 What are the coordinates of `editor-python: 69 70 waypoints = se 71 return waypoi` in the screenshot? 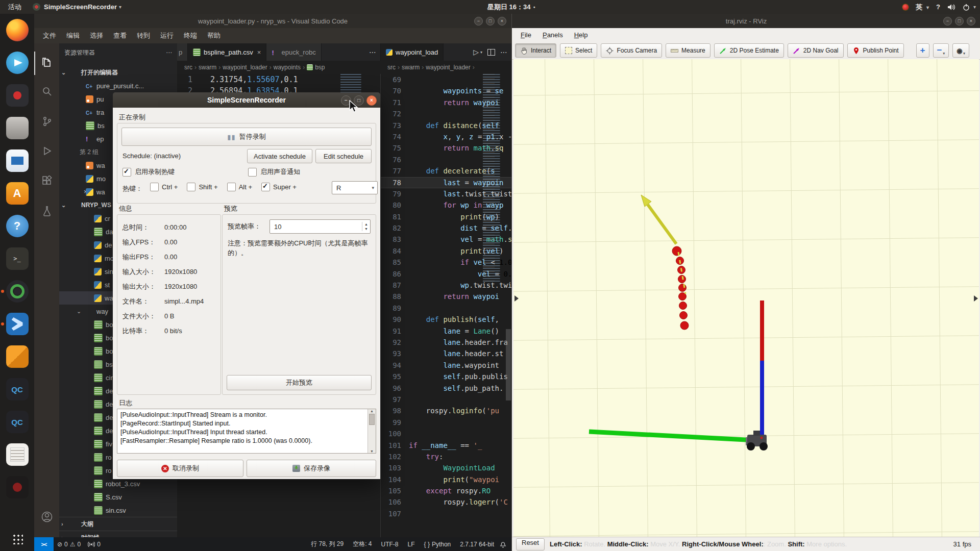 It's located at (446, 306).